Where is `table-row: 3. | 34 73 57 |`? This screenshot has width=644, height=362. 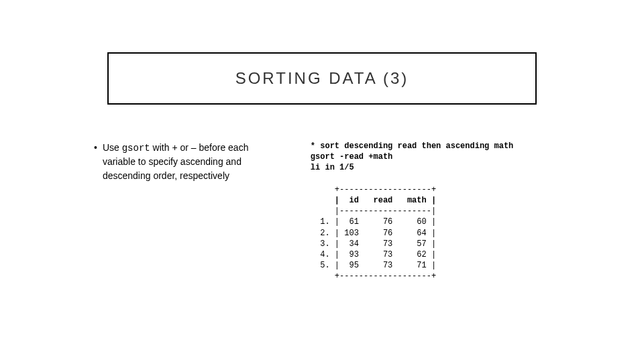 table-row: 3. | 34 73 57 | is located at coordinates (373, 244).